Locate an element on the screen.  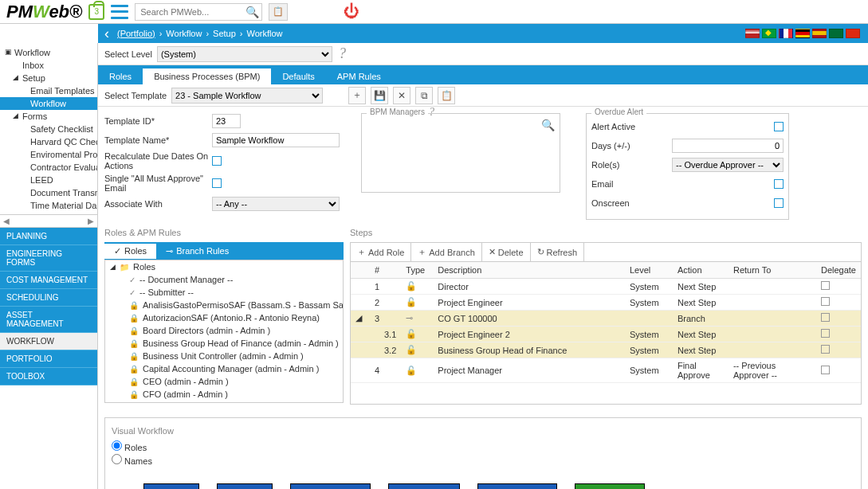
template-name-field is located at coordinates (276, 140).